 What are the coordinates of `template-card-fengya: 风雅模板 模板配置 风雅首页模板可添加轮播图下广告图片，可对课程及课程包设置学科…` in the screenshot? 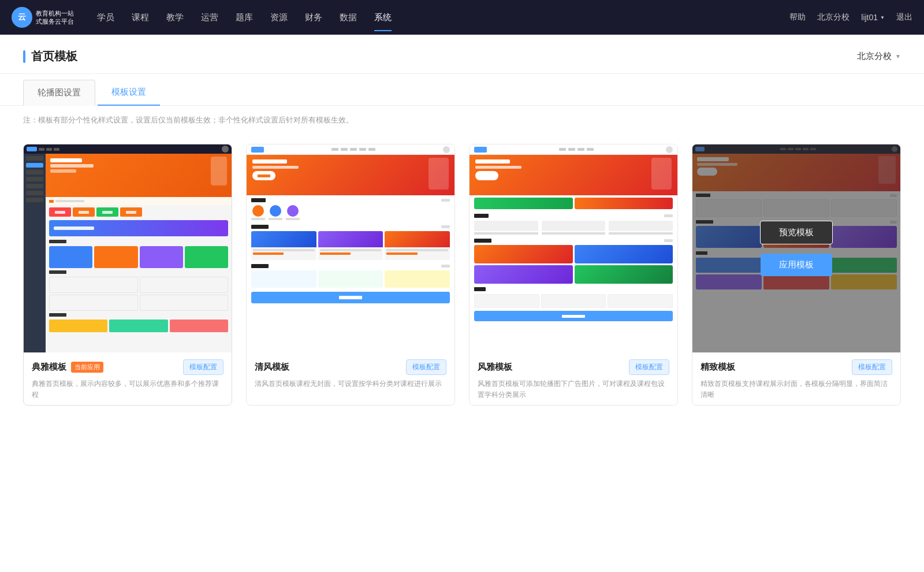 It's located at (573, 275).